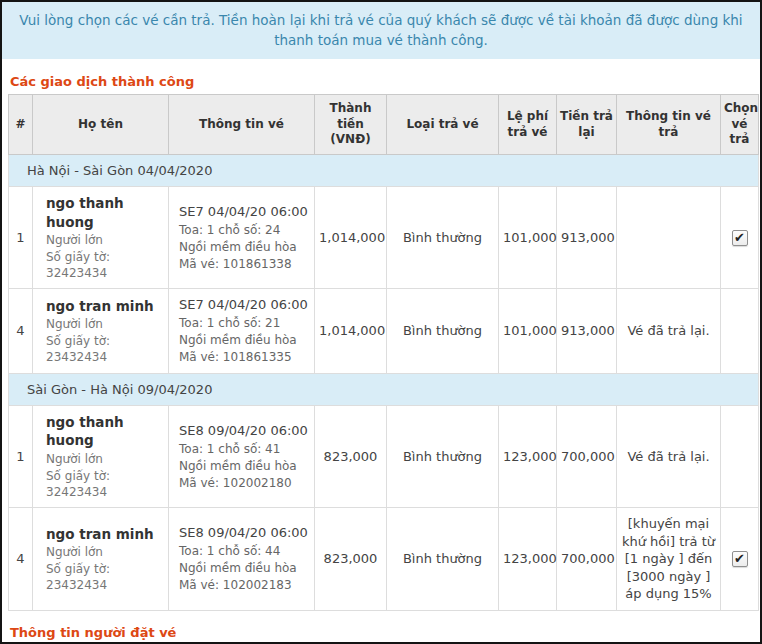 The height and width of the screenshot is (644, 762). I want to click on ticket-code: Mã vé: 101861335, so click(244, 357).